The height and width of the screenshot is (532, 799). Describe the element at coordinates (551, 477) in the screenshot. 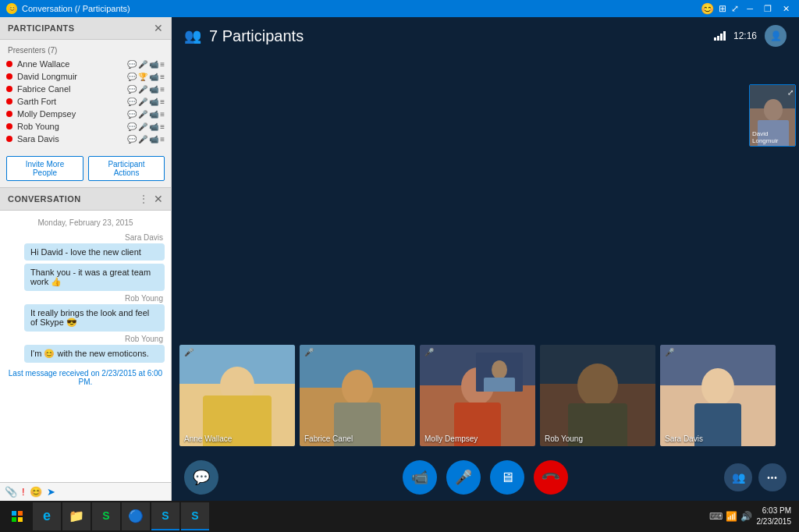

I see `end-call-button: 📞` at that location.